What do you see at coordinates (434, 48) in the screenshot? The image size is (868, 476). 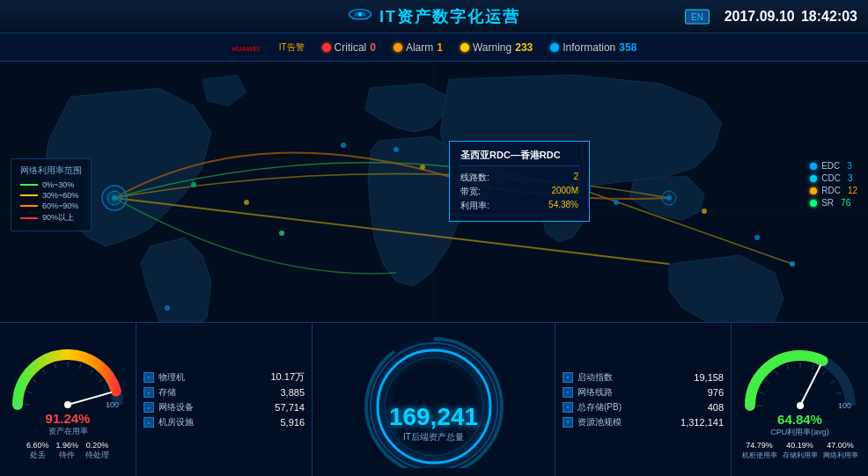 I see `alert-bar: HUAWEI IT告警 Critical 0 Alarm 1 Warning 2…` at bounding box center [434, 48].